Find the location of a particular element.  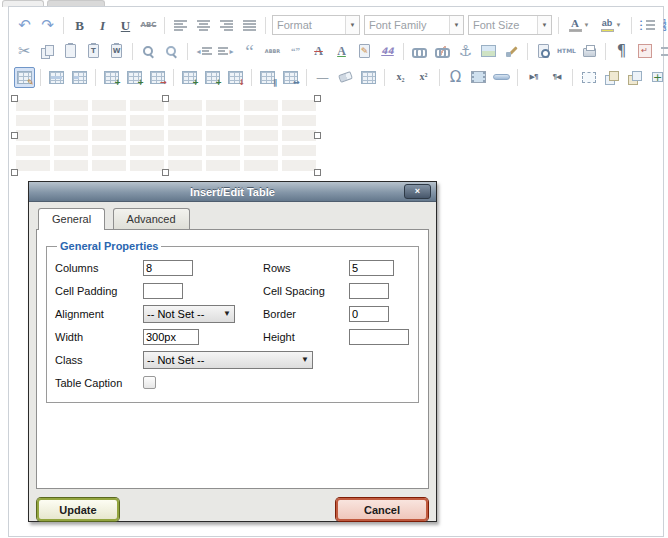

superscript-button: x² is located at coordinates (424, 78).